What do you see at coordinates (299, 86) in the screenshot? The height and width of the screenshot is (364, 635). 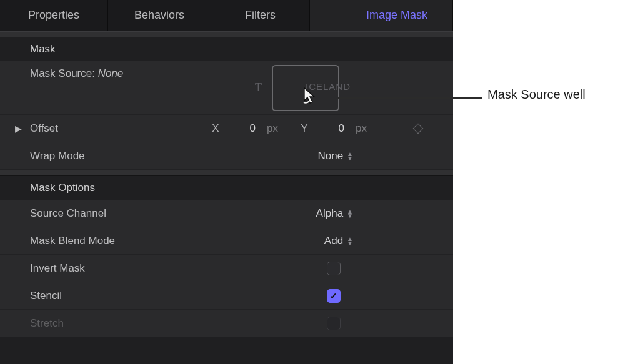 I see `well-preview-text: ICELAND` at bounding box center [299, 86].